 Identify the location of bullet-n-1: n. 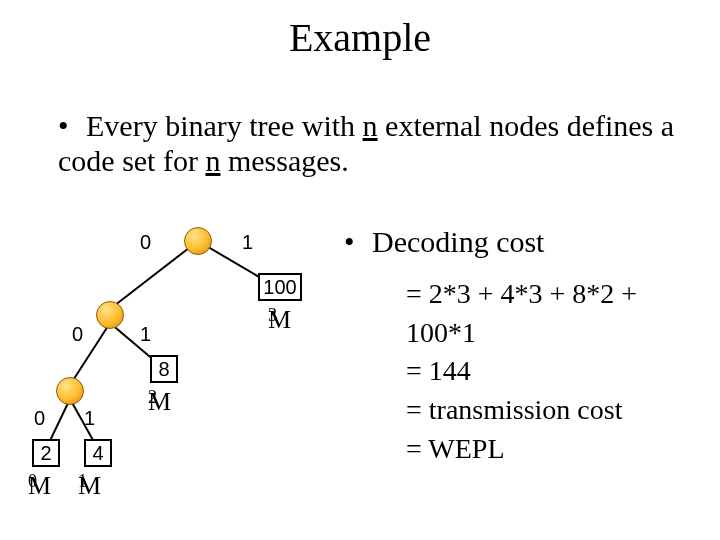
(370, 126).